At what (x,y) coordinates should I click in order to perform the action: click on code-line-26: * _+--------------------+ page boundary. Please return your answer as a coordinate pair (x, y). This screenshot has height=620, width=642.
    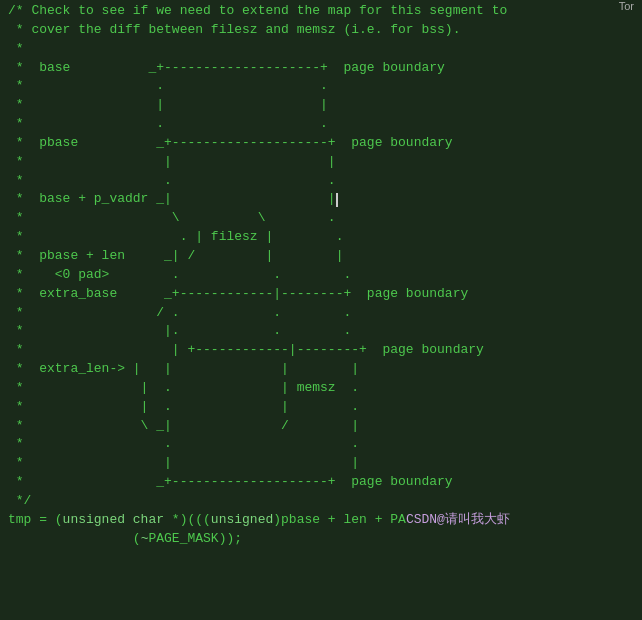
    Looking at the image, I should click on (321, 482).